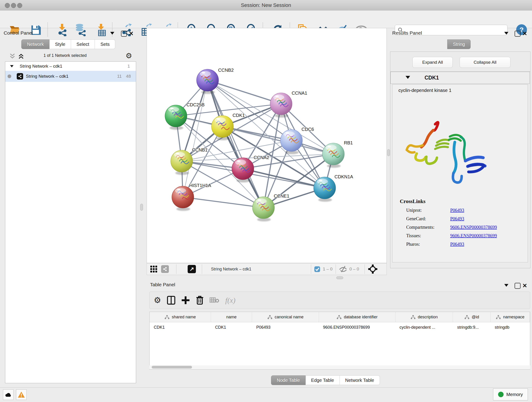 Image resolution: width=532 pixels, height=402 pixels. Describe the element at coordinates (129, 66) in the screenshot. I see `collection-count: 1` at that location.